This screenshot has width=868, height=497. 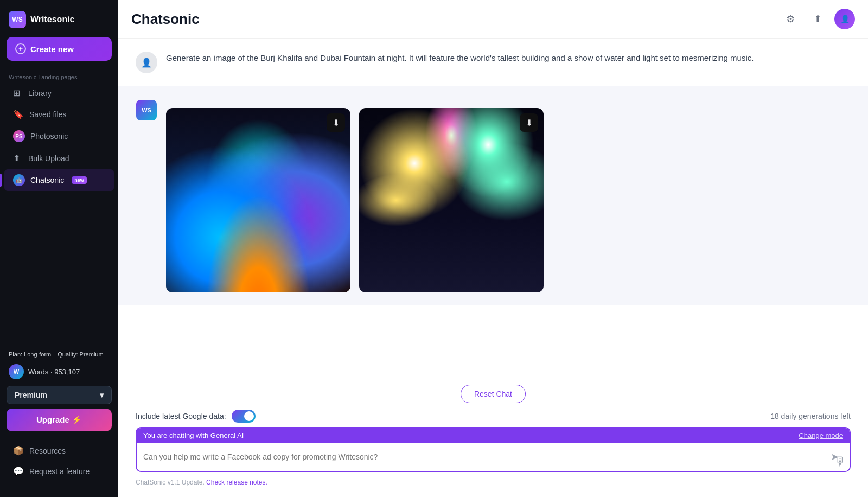 What do you see at coordinates (146, 110) in the screenshot?
I see `ai-avatar-icon: WS` at bounding box center [146, 110].